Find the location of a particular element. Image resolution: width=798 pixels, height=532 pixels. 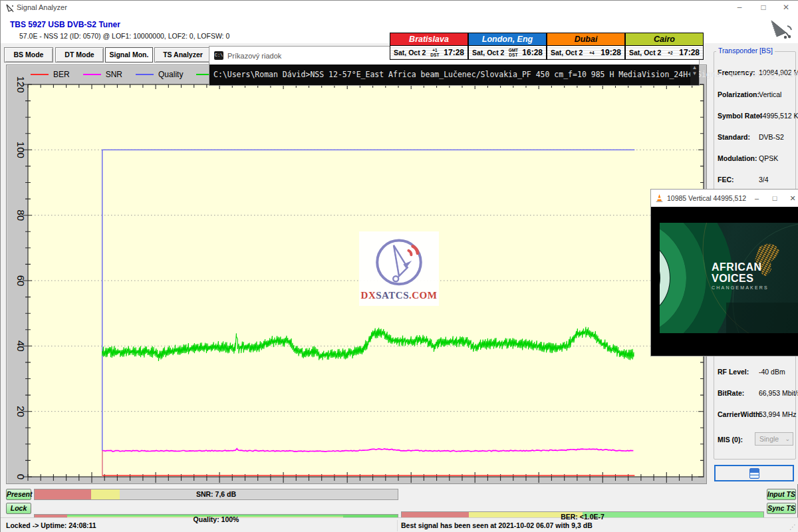

chart-legend: BER SNR Quality Level is located at coordinates (134, 74).